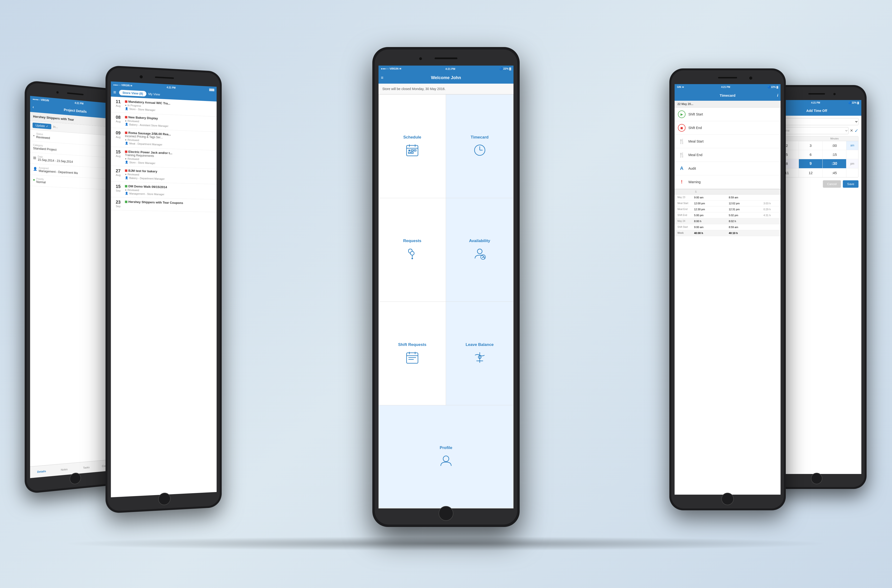  What do you see at coordinates (817, 173) in the screenshot?
I see `picker-row-4: 11 12 :45` at bounding box center [817, 173].